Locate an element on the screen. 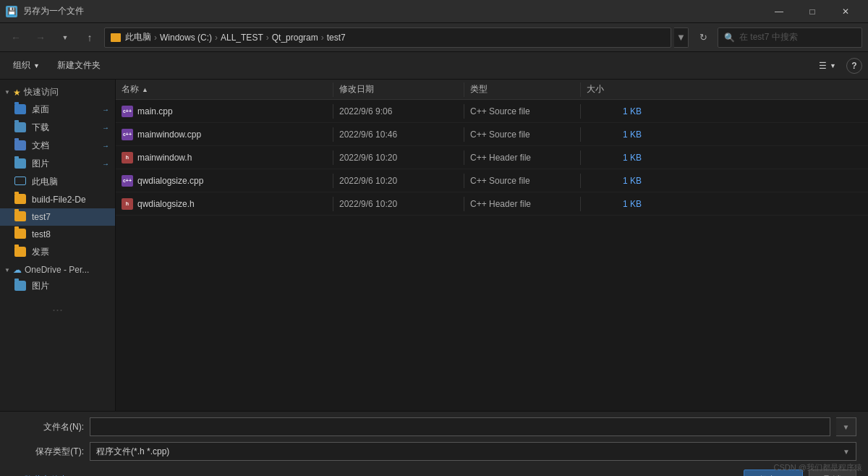  column-type: 类型 is located at coordinates (522, 90).